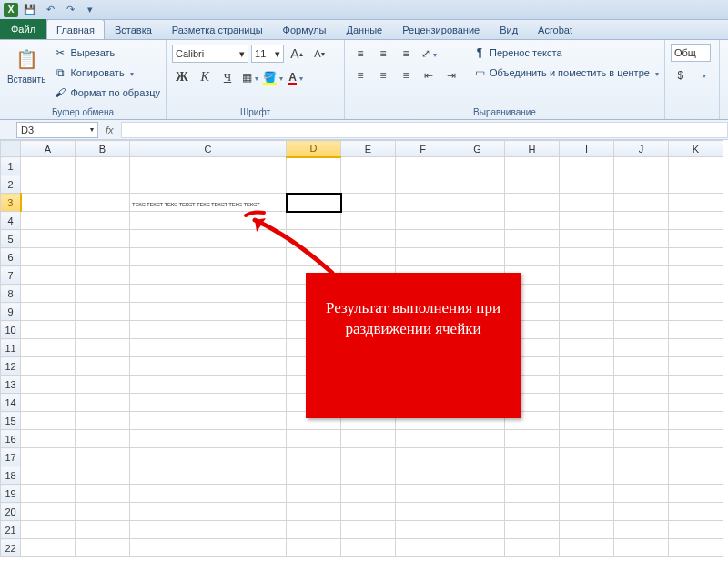  What do you see at coordinates (70, 10) in the screenshot?
I see `redo-button: ↷` at bounding box center [70, 10].